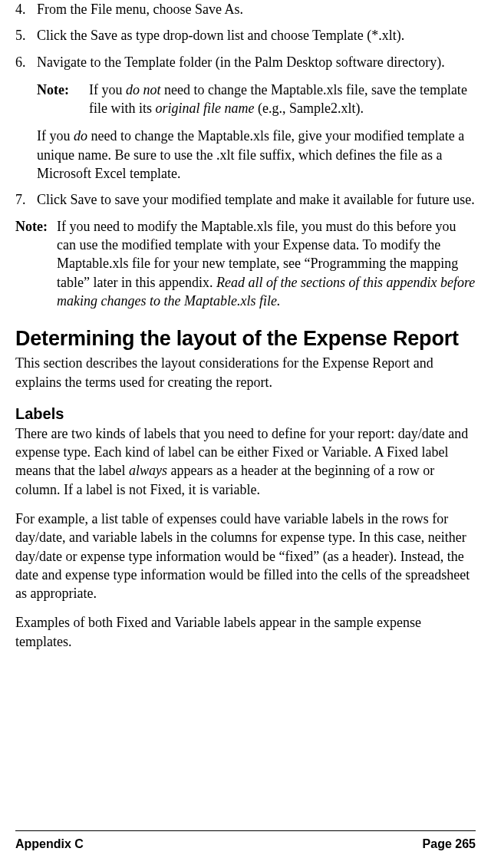 Image resolution: width=491 pixels, height=868 pixels. What do you see at coordinates (256, 100) in the screenshot?
I see `nested-note: Note: If you do not need to change the M…` at bounding box center [256, 100].